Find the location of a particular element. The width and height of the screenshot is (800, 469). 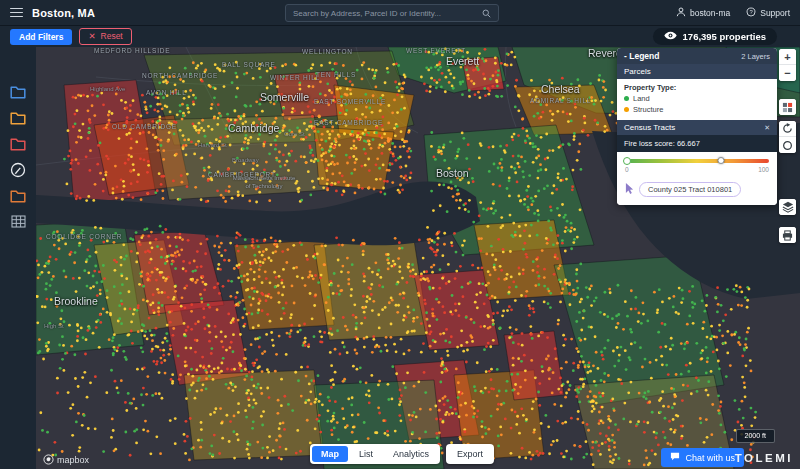

export-button: Export is located at coordinates (470, 454).